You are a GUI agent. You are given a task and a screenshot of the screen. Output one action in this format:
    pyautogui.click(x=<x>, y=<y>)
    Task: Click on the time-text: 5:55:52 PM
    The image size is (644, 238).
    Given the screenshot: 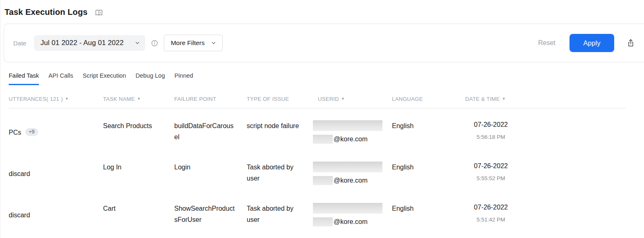 What is the action you would take?
    pyautogui.click(x=491, y=178)
    